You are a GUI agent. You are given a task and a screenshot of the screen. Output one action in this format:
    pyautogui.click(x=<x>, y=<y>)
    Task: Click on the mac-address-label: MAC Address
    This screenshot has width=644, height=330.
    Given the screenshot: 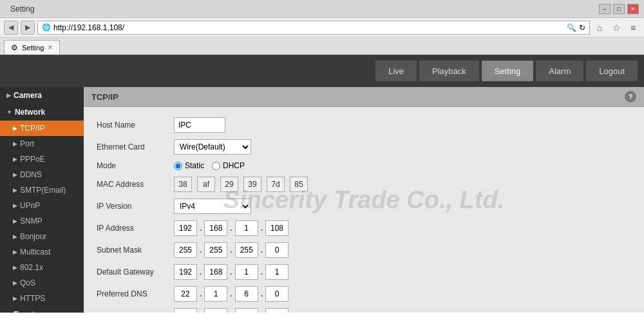 What is the action you would take?
    pyautogui.click(x=135, y=184)
    